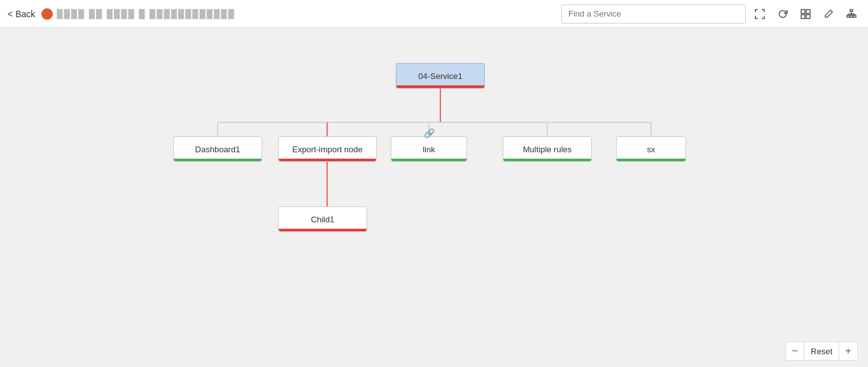 The height and width of the screenshot is (367, 868). I want to click on fullscreen-button, so click(760, 14).